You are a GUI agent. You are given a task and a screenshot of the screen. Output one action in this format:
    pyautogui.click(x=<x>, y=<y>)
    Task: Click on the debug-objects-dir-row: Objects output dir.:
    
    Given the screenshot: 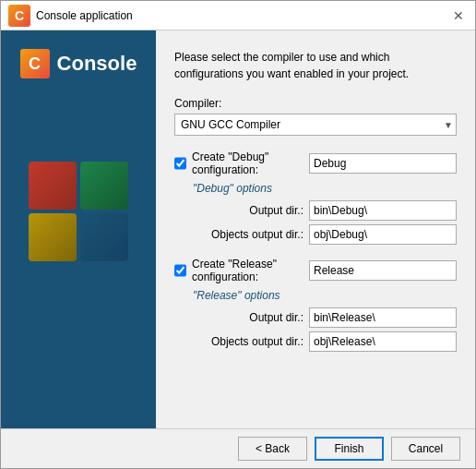 What is the action you would take?
    pyautogui.click(x=329, y=234)
    